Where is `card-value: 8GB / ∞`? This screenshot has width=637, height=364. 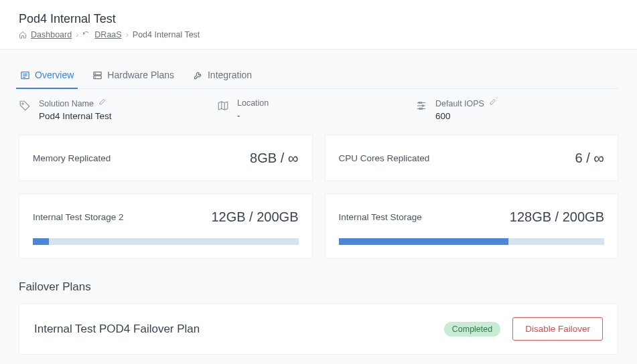 card-value: 8GB / ∞ is located at coordinates (274, 158).